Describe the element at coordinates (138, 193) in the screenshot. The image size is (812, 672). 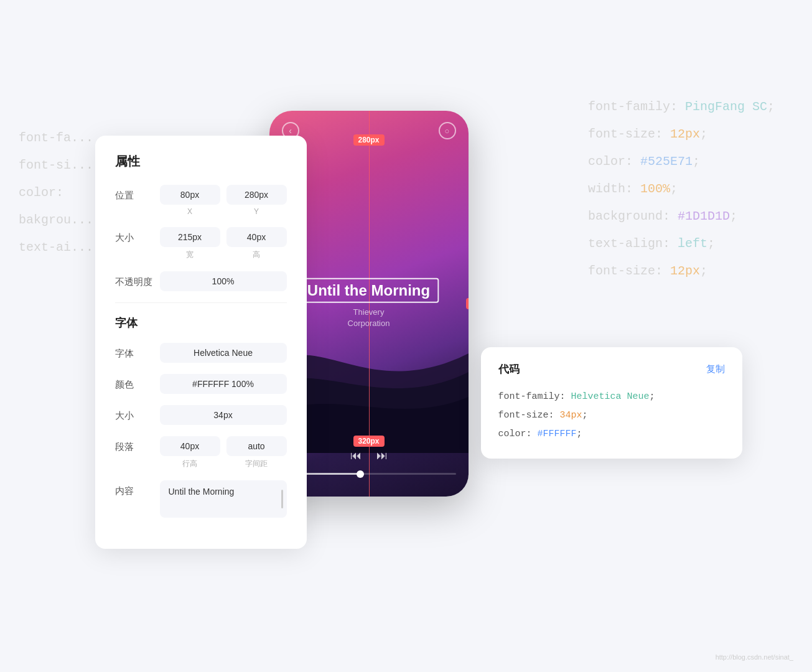
I see `position-label: 位置` at that location.